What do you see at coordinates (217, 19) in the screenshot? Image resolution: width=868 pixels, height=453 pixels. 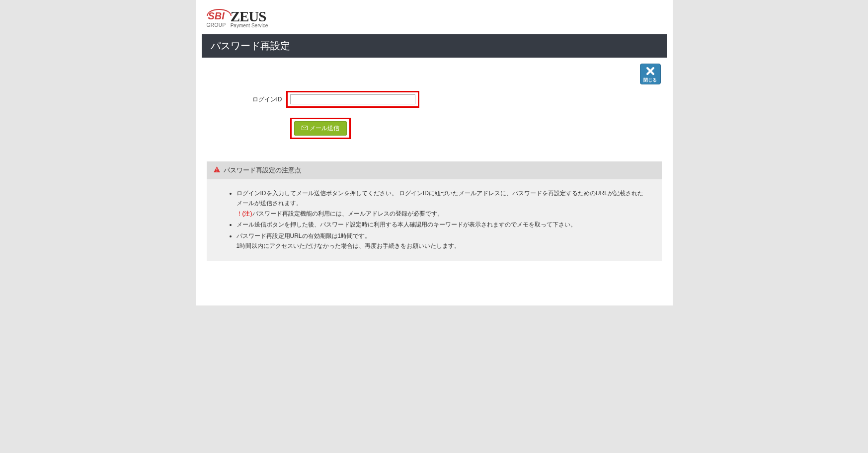 I see `sbi-logo: SBI GROUP` at bounding box center [217, 19].